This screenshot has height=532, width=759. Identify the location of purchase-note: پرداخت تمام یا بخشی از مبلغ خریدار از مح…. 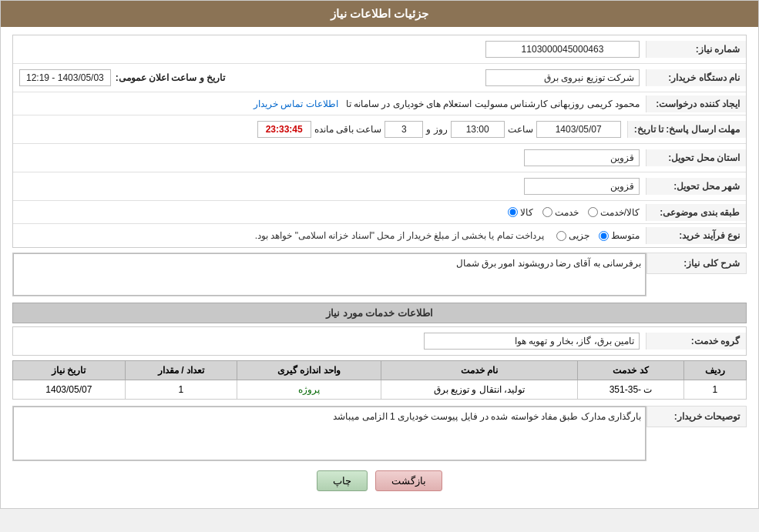
(399, 236).